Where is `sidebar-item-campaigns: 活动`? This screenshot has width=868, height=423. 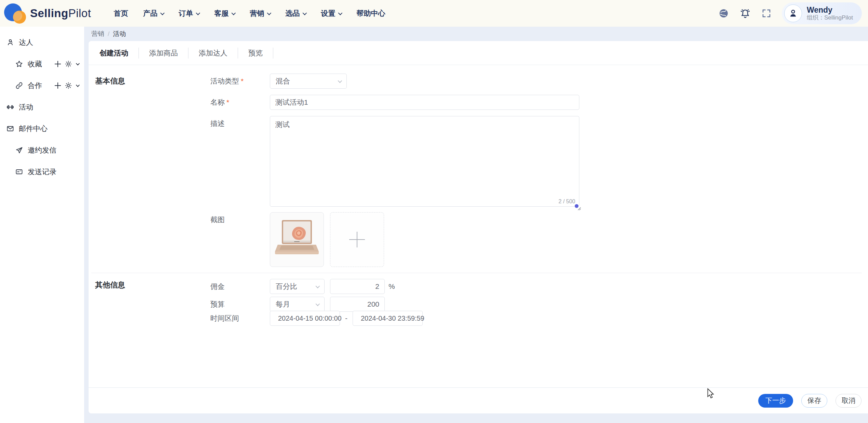
sidebar-item-campaigns: 活动 is located at coordinates (42, 107).